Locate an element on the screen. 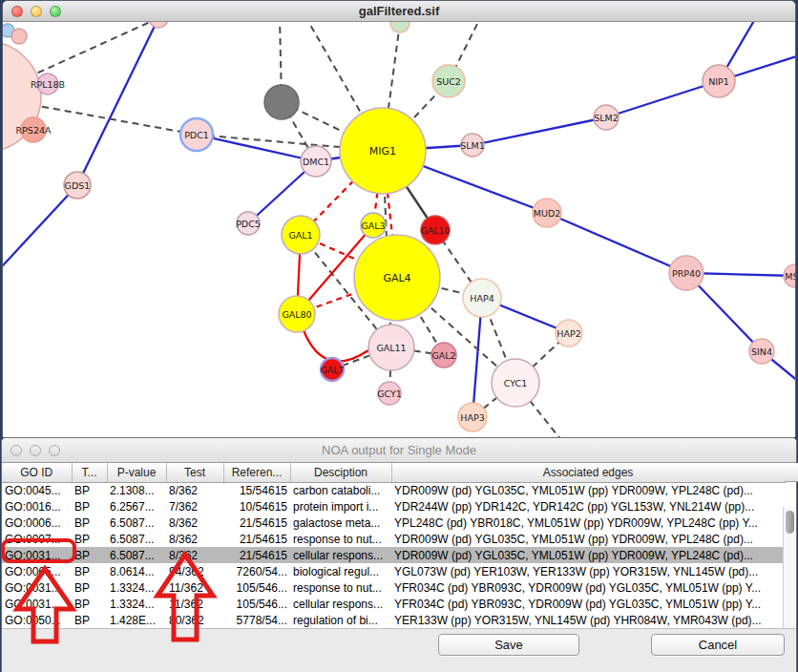 The image size is (798, 672). cell-edges: YER133W (pp) YOR315W, YNL145W (pd) YHR08… is located at coordinates (588, 620).